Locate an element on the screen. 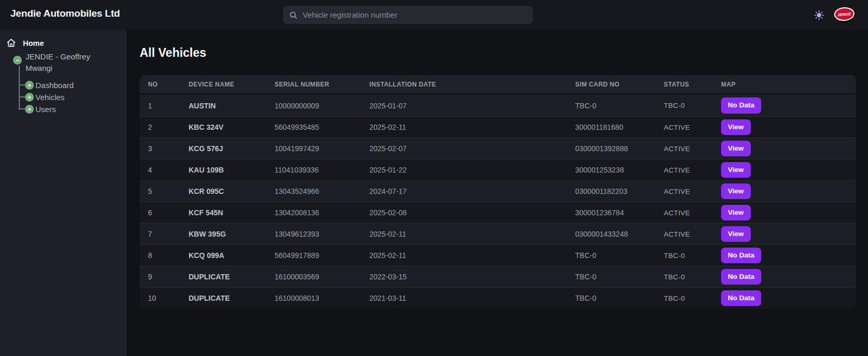 The height and width of the screenshot is (356, 868). cell-sim-card-no: 300001181680 is located at coordinates (619, 127).